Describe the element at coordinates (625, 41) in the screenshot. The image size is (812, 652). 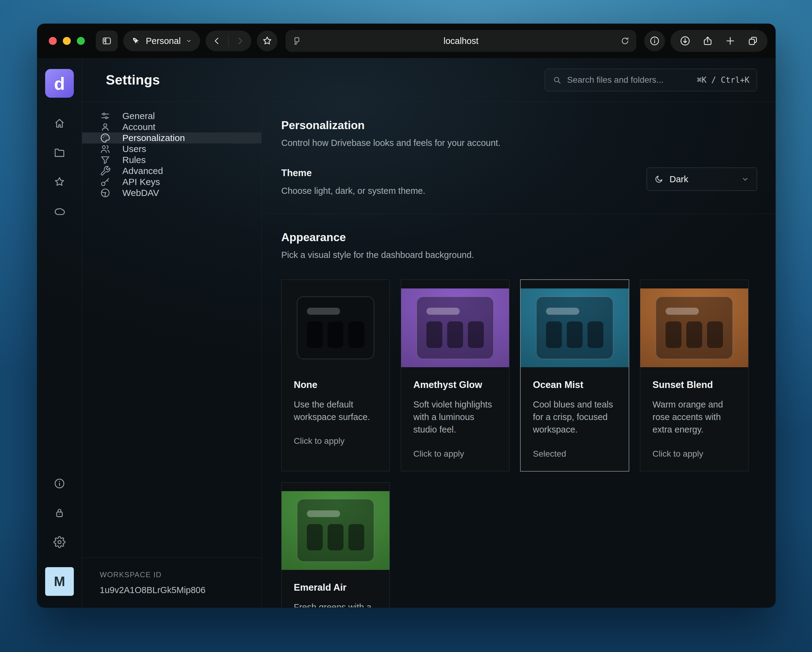
I see `reload-button` at that location.